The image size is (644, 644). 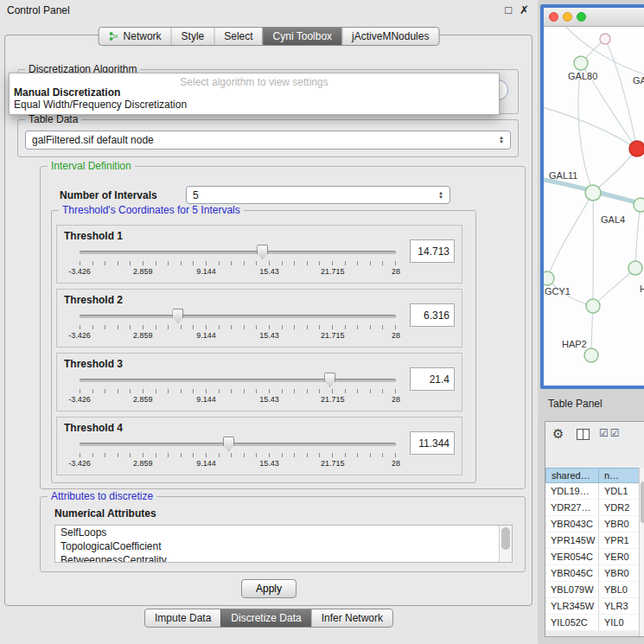 I want to click on table-cell: YIL0, so click(x=622, y=622).